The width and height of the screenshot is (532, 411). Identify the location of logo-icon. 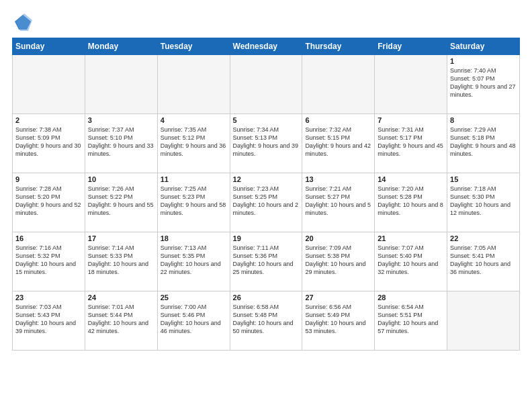
(23, 21).